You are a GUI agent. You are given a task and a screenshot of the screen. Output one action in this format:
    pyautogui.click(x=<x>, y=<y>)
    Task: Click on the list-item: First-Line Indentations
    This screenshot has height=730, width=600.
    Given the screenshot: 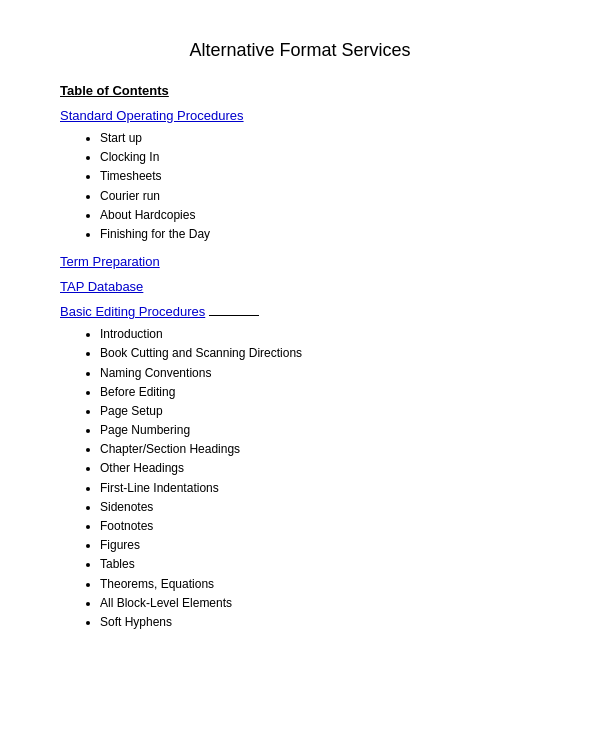 What is the action you would take?
    pyautogui.click(x=320, y=488)
    